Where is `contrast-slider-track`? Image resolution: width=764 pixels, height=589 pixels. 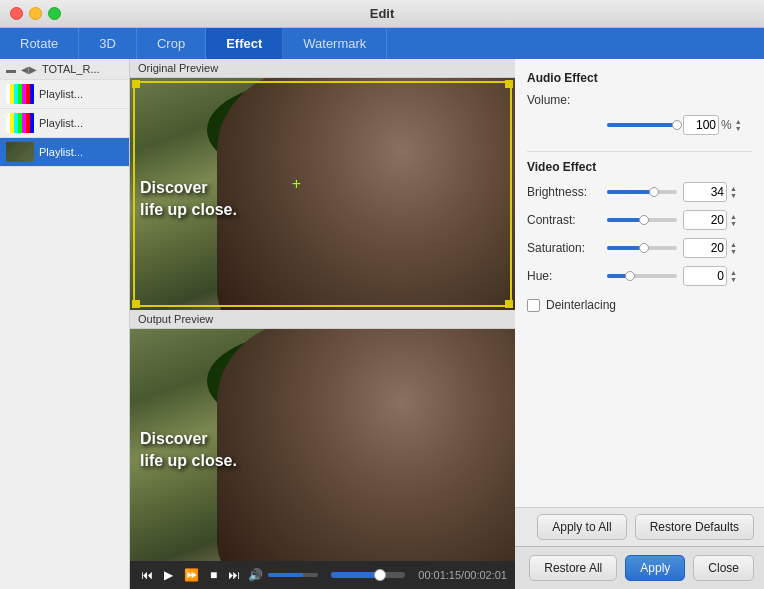
contrast-slider-track is located at coordinates (642, 220).